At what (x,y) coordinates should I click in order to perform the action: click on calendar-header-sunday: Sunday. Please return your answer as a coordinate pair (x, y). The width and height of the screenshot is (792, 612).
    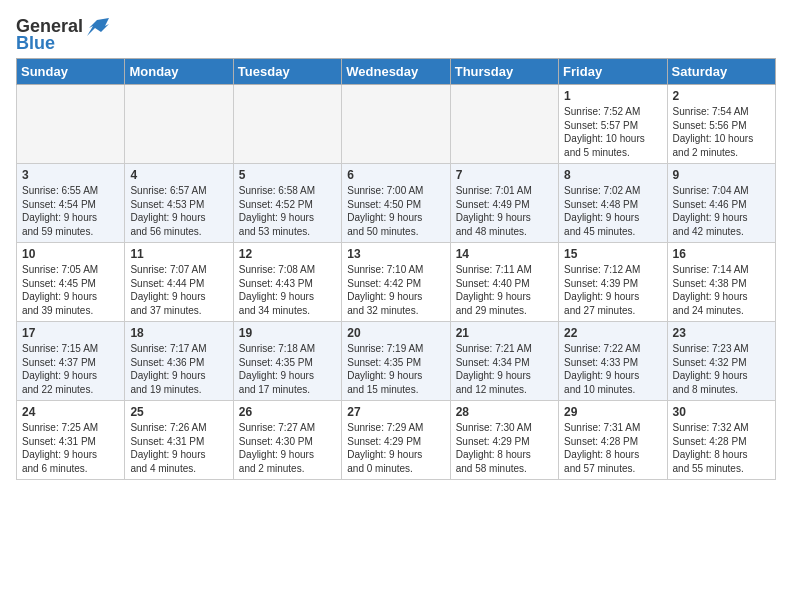
    Looking at the image, I should click on (71, 72).